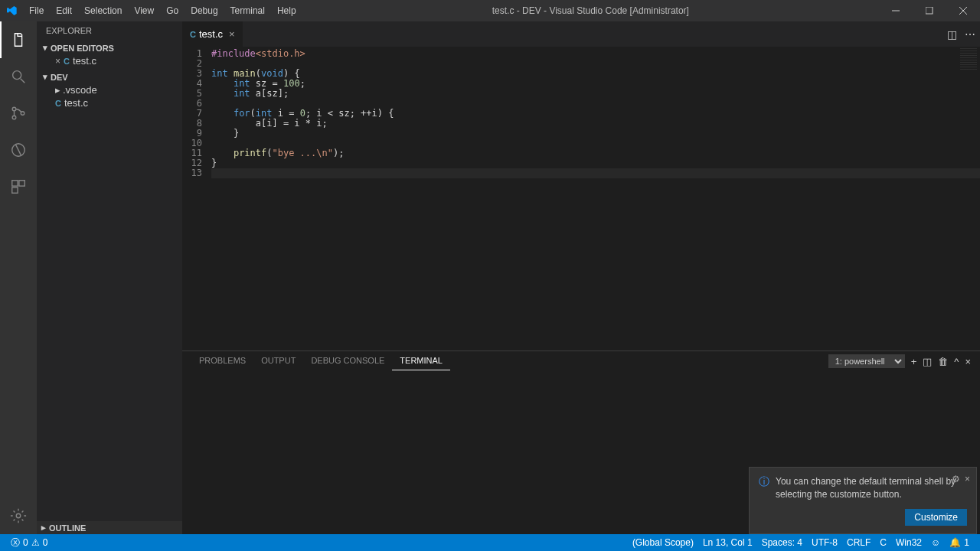 The height and width of the screenshot is (551, 980). I want to click on panel-tab-debug-console: Debug Console, so click(348, 361).